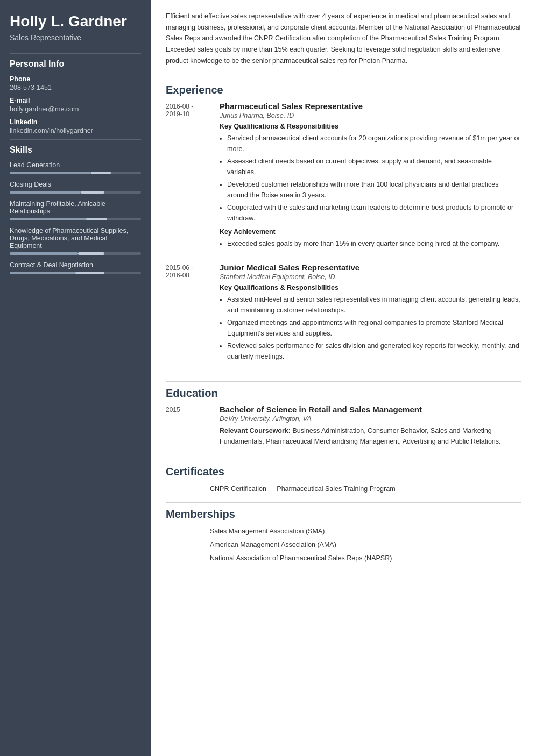 Image resolution: width=536 pixels, height=756 pixels. Describe the element at coordinates (370, 436) in the screenshot. I see `edu-coursework: Relevant Coursework: Business Administra…` at that location.